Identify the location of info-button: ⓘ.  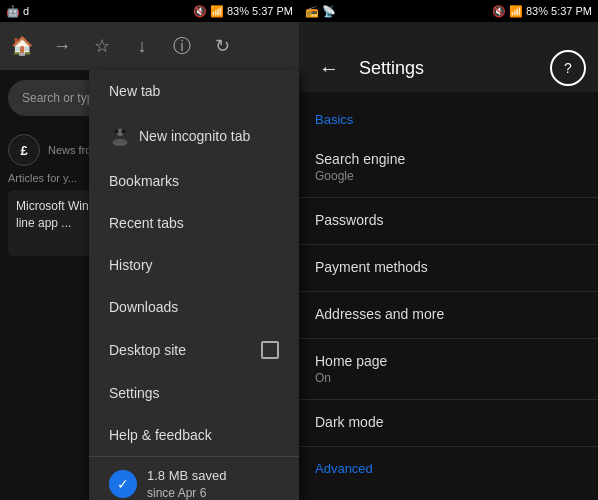
(182, 46).